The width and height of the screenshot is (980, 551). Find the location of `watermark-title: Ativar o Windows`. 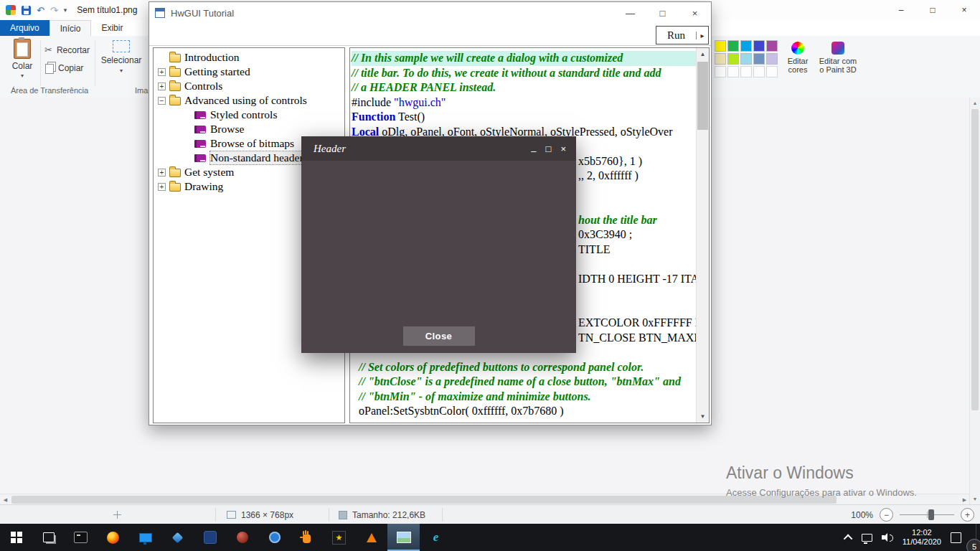

watermark-title: Ativar o Windows is located at coordinates (821, 474).